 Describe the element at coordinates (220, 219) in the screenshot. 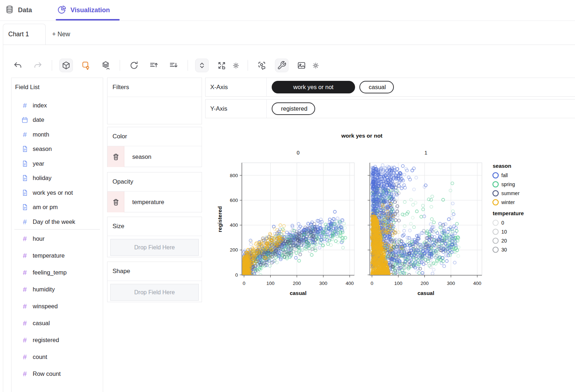

I see `y-axis-title: registered` at that location.